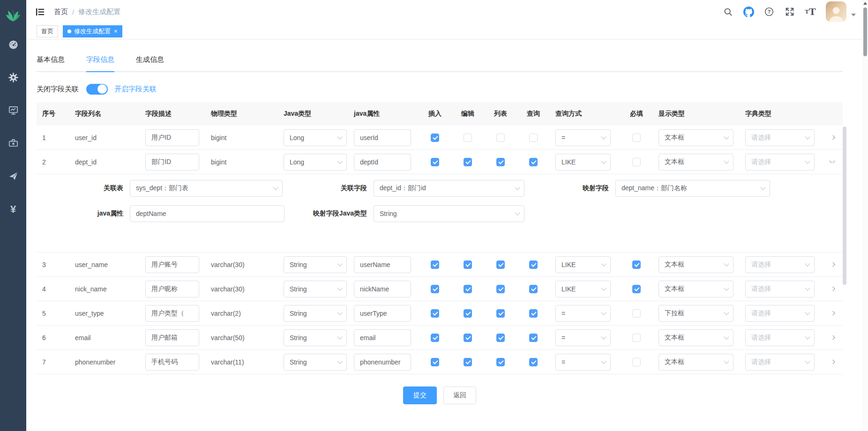  What do you see at coordinates (693, 188) in the screenshot?
I see `mapping-field-select: dept_name：部门名称` at bounding box center [693, 188].